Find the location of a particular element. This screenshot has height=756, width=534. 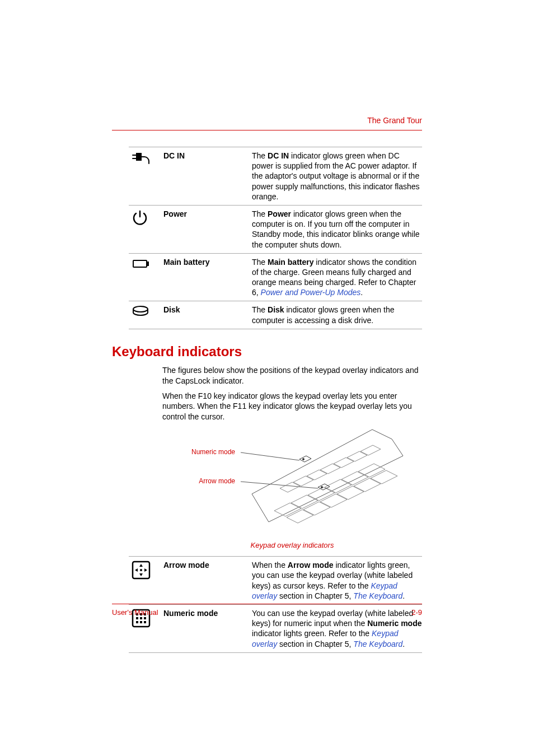

footer-manual-title: User's Manual is located at coordinates (135, 613).